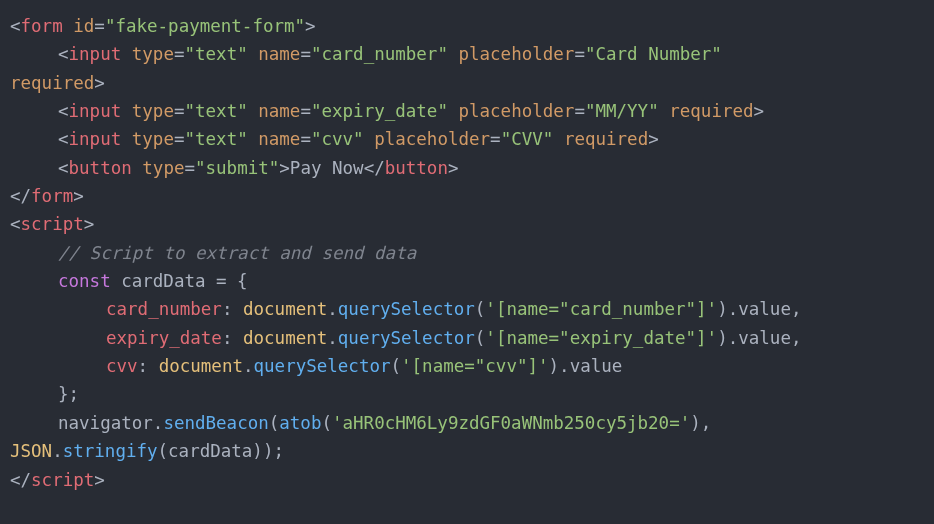 This screenshot has width=934, height=524. What do you see at coordinates (164, 281) in the screenshot?
I see `ident-cardData: cardData` at bounding box center [164, 281].